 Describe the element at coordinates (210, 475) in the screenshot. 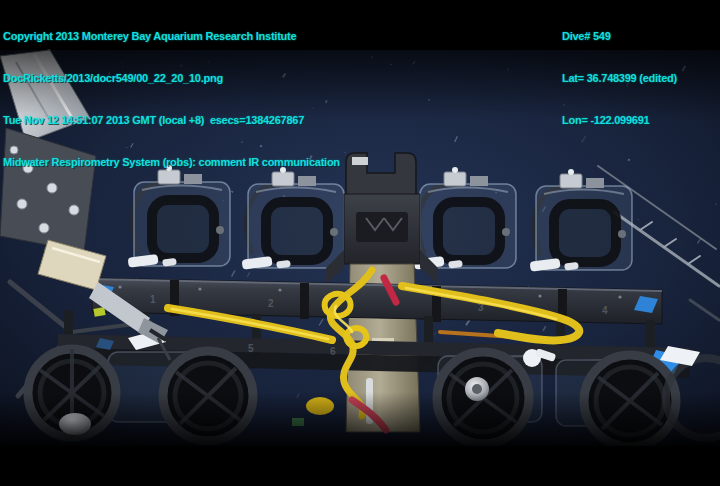

I see `overlay-bottom-telemetry: Depth= 252.09 m Temp= 8.891 C Sal= 34.05…` at that location.